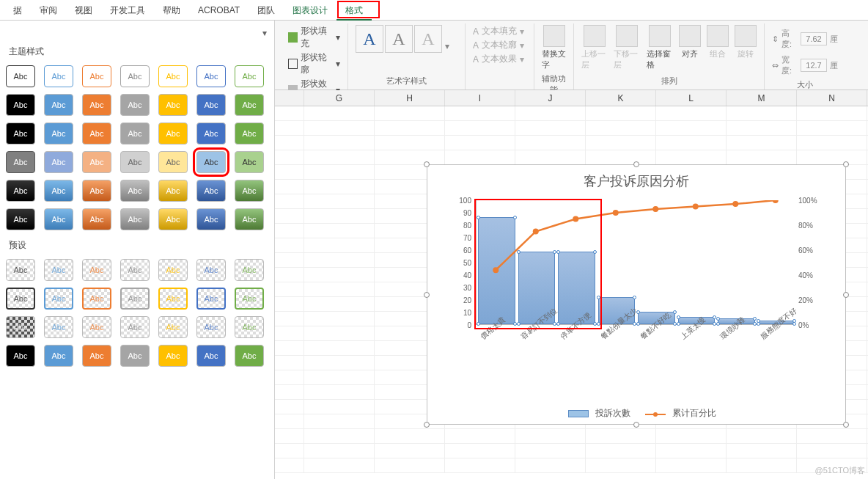 Image resolution: width=868 pixels, height=479 pixels. I want to click on width-field: ⇔宽度:厘, so click(805, 65).